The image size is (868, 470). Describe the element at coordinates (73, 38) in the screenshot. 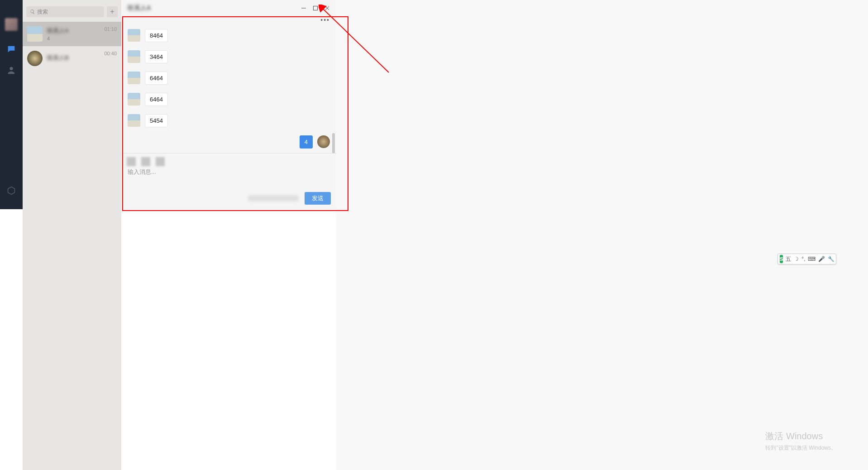

I see `conversation-preview: 4` at that location.